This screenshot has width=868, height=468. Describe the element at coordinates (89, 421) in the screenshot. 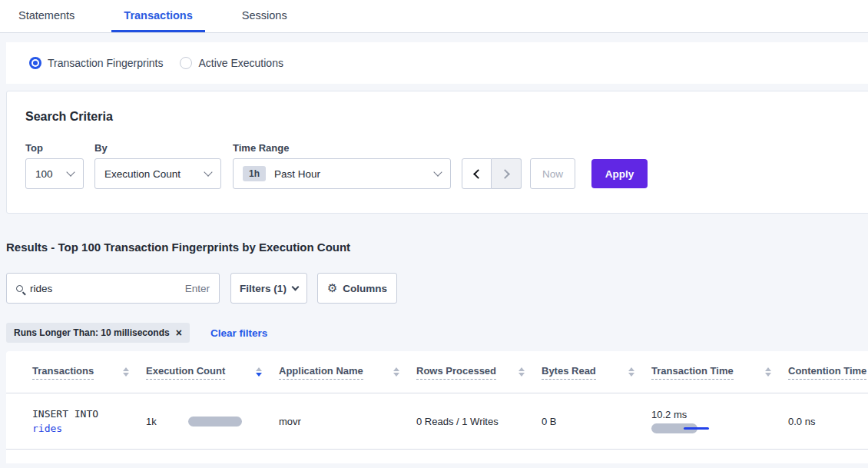

I see `transaction-cell: INSERT INTO rides` at that location.